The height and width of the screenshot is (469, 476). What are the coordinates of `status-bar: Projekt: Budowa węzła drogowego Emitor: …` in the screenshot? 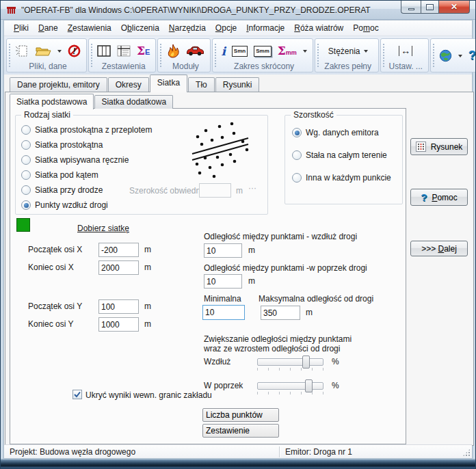 It's located at (238, 451).